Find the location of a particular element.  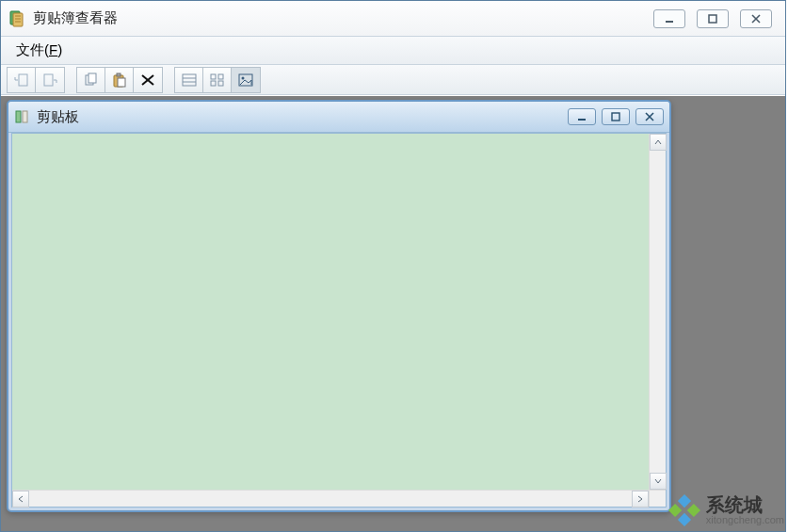

toolbar-group-edit is located at coordinates (120, 80).